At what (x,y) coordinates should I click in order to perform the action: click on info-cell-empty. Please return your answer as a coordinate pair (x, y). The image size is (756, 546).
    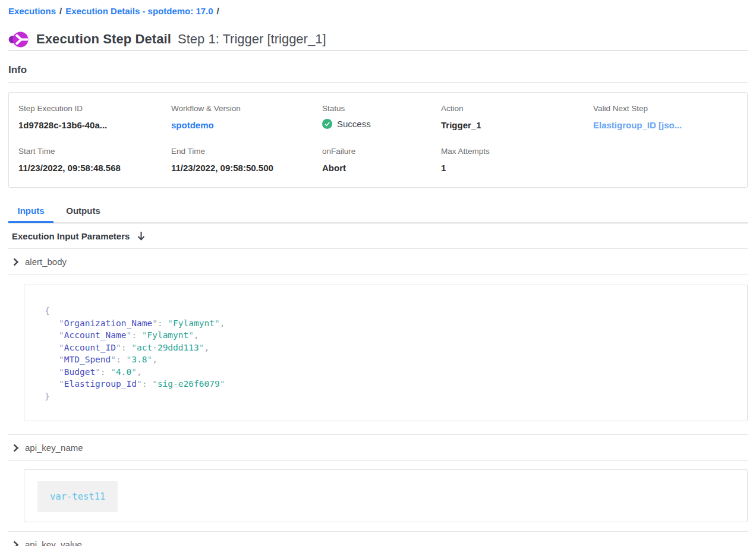
    Looking at the image, I should click on (666, 160).